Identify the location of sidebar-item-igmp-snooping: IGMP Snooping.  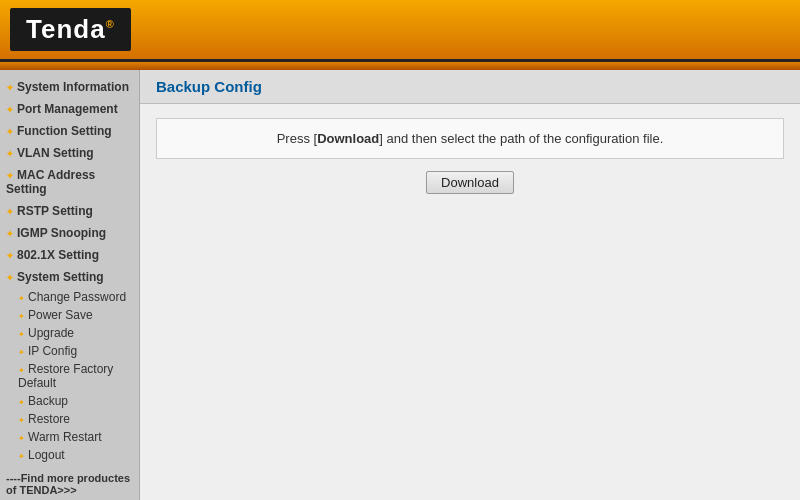
(70, 233).